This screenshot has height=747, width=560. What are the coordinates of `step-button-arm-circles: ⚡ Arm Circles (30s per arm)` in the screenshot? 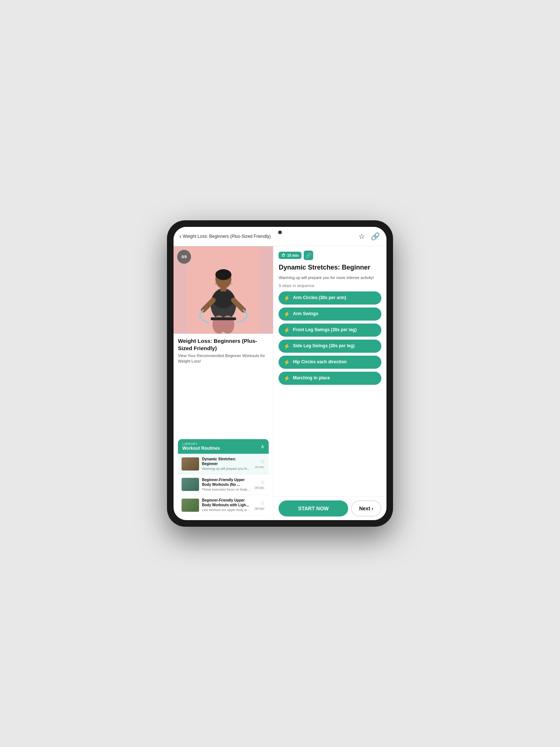 It's located at (330, 298).